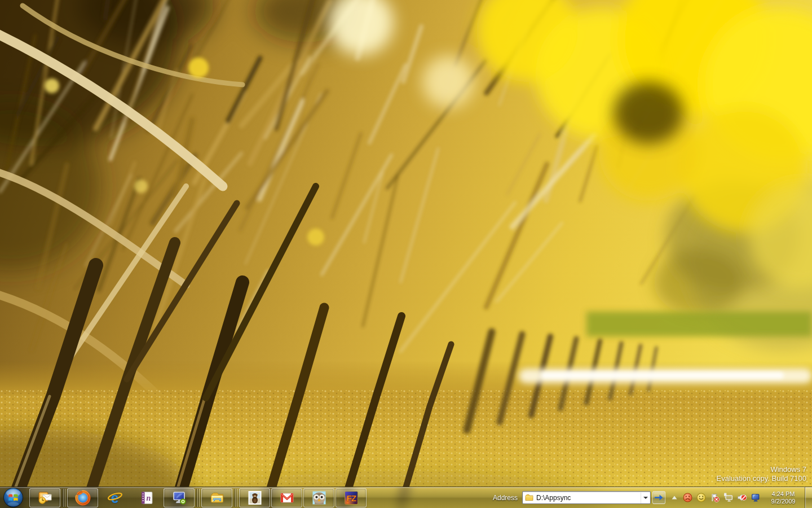 This screenshot has height=508, width=812. What do you see at coordinates (505, 498) in the screenshot?
I see `address-label: Address` at bounding box center [505, 498].